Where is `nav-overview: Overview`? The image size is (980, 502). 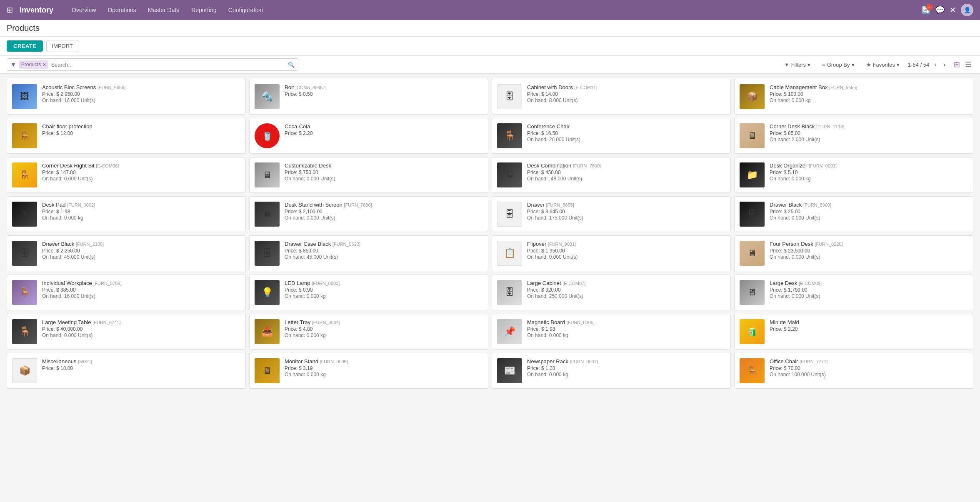 nav-overview: Overview is located at coordinates (84, 10).